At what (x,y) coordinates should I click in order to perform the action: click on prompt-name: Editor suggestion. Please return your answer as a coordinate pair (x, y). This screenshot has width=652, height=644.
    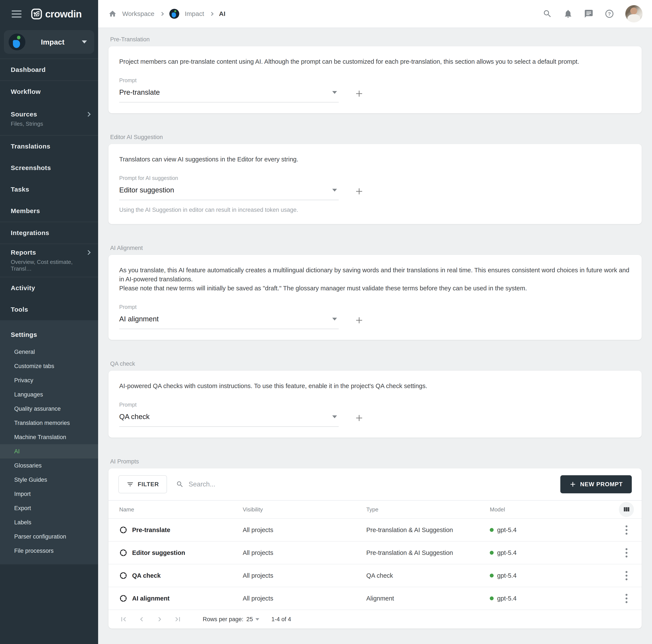
    Looking at the image, I should click on (159, 553).